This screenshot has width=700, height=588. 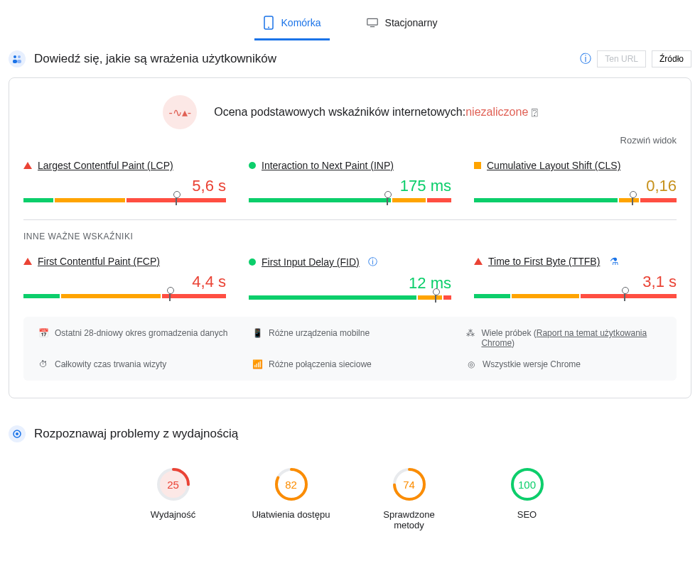 What do you see at coordinates (402, 26) in the screenshot?
I see `tab-desktop: Stacjonarny` at bounding box center [402, 26].